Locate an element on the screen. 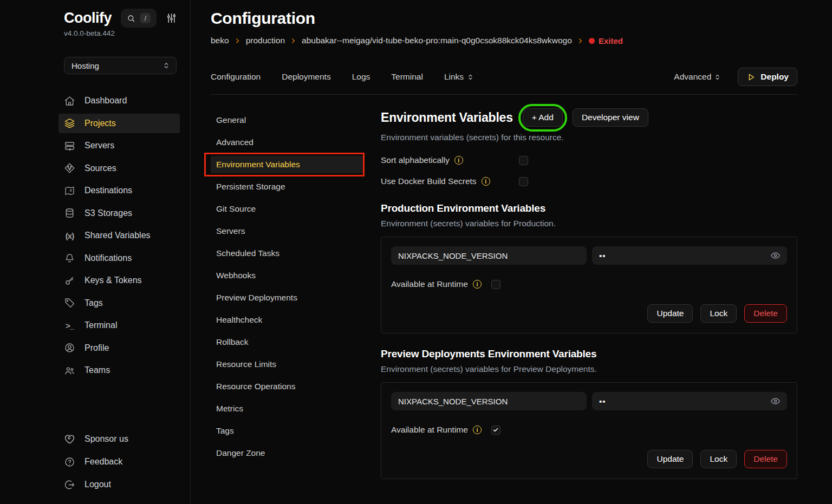 This screenshot has height=504, width=832. advanced-label: Advanced is located at coordinates (692, 77).